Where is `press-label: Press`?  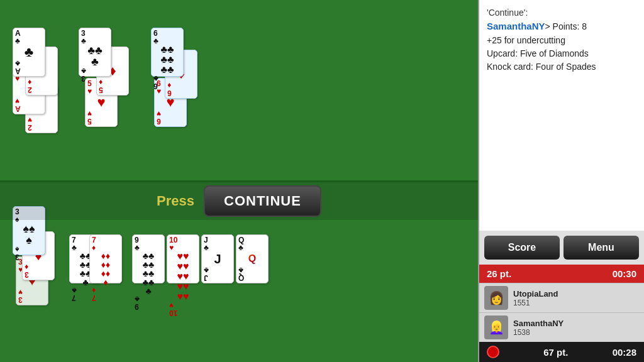
press-label: Press is located at coordinates (175, 201).